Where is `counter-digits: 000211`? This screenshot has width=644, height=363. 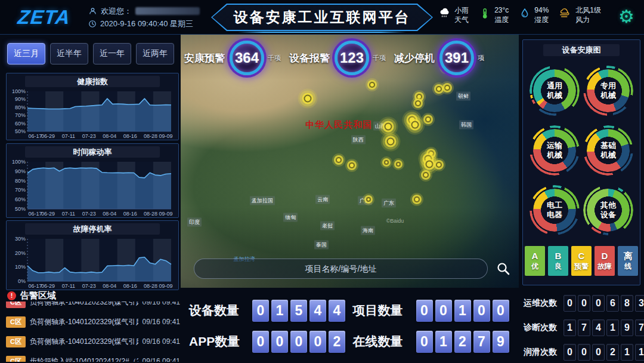
counter-digits: 000211 is located at coordinates (603, 352).